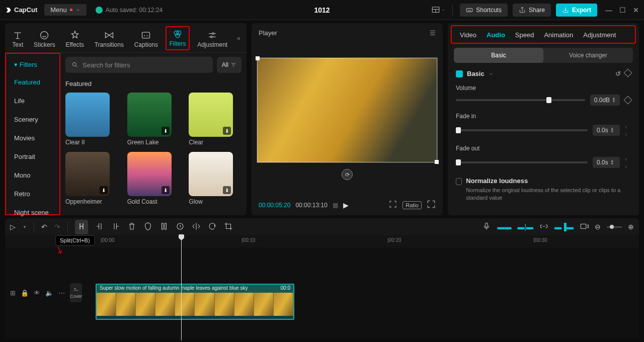 The image size is (644, 342). What do you see at coordinates (33, 101) in the screenshot?
I see `sidebar-item-life: Life` at bounding box center [33, 101].